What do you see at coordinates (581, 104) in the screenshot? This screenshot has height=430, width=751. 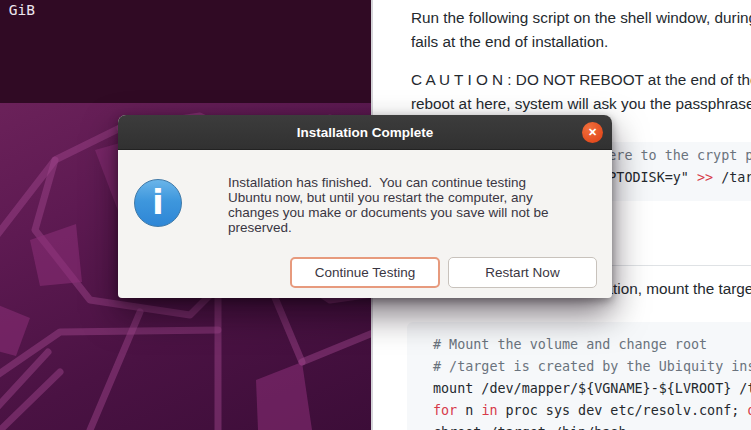 I see `text-line: reboot at here, system will ask you the …` at bounding box center [581, 104].